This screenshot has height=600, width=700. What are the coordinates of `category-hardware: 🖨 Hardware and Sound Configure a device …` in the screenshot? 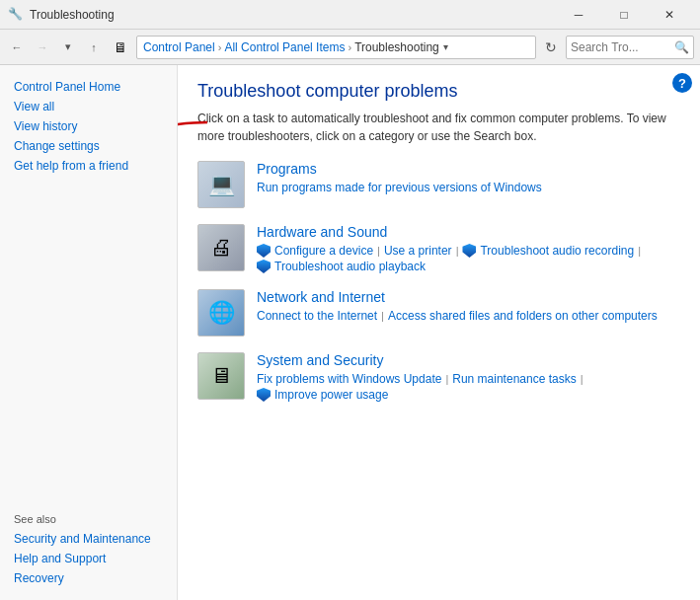 It's located at (438, 249).